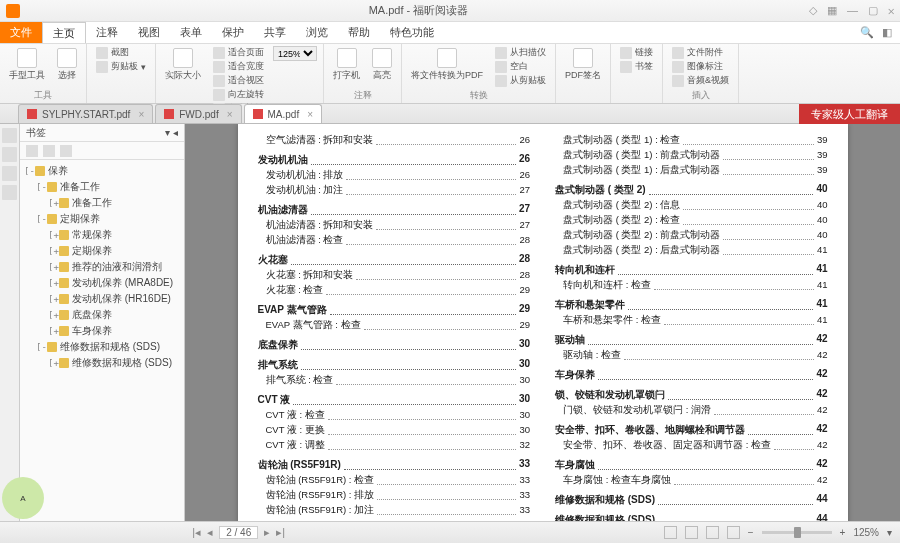 The width and height of the screenshot is (900, 543). Describe the element at coordinates (191, 32) in the screenshot. I see `menu-tab-3: 表单` at that location.